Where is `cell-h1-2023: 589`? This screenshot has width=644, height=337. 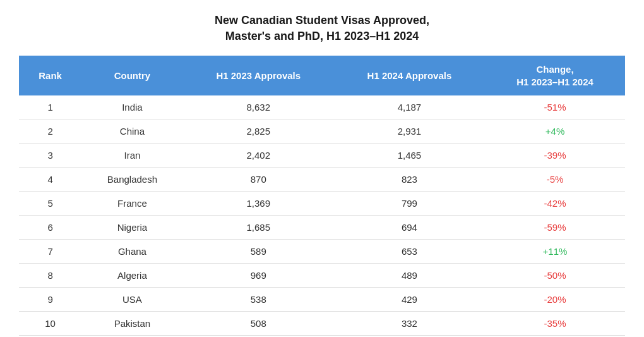 cell-h1-2023: 589 is located at coordinates (259, 252).